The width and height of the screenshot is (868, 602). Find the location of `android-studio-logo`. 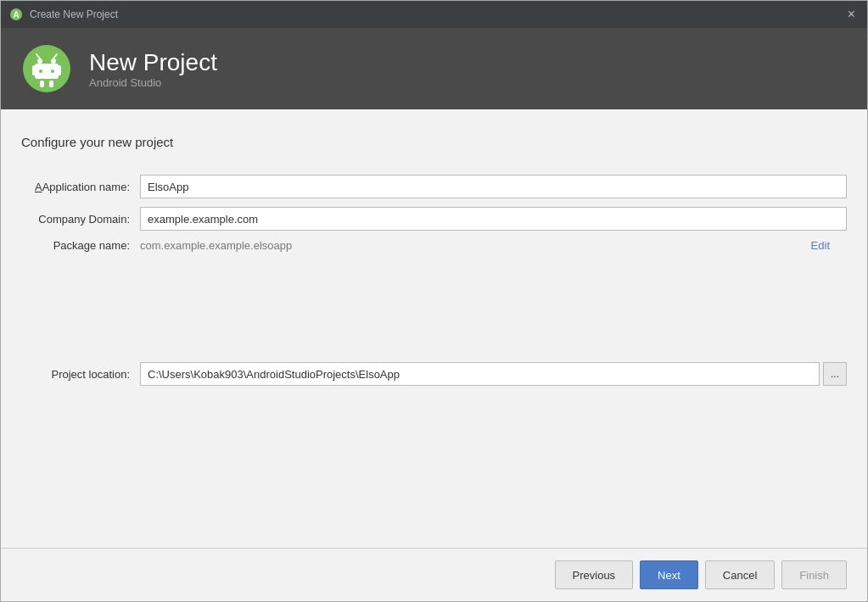

android-studio-logo is located at coordinates (47, 69).